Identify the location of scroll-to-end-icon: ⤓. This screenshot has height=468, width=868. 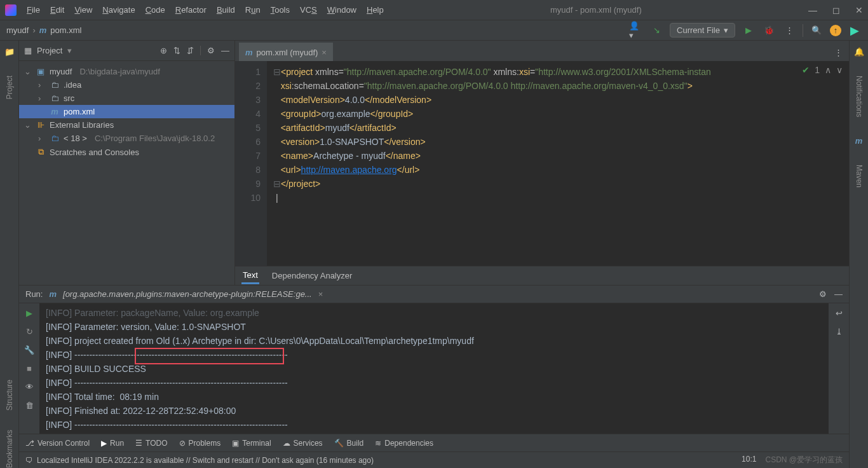
(839, 332).